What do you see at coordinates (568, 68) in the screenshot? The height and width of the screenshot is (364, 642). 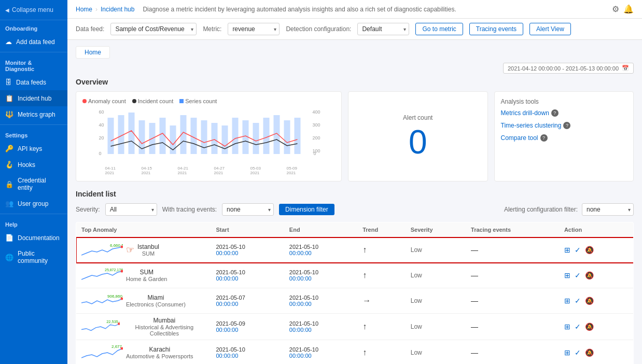 I see `date-range-input: 2021-04-12 00:00:00 - 2021-05-13 00:00:0…` at bounding box center [568, 68].